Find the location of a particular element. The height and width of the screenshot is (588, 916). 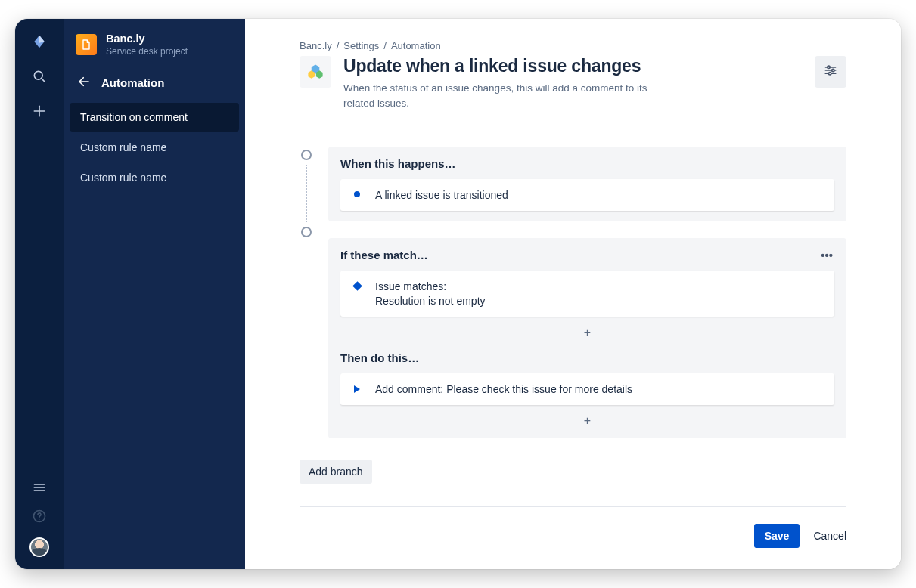

triangle-icon is located at coordinates (357, 389).